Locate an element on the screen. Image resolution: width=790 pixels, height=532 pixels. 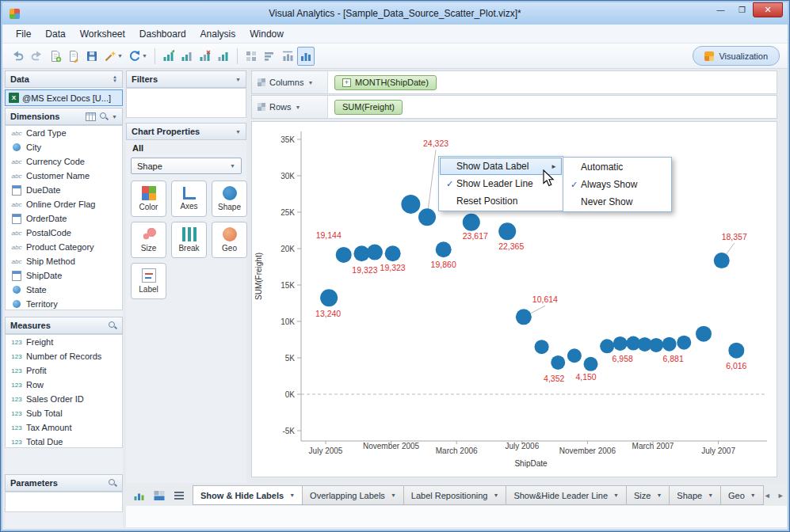
menu-item: Data is located at coordinates (55, 34).